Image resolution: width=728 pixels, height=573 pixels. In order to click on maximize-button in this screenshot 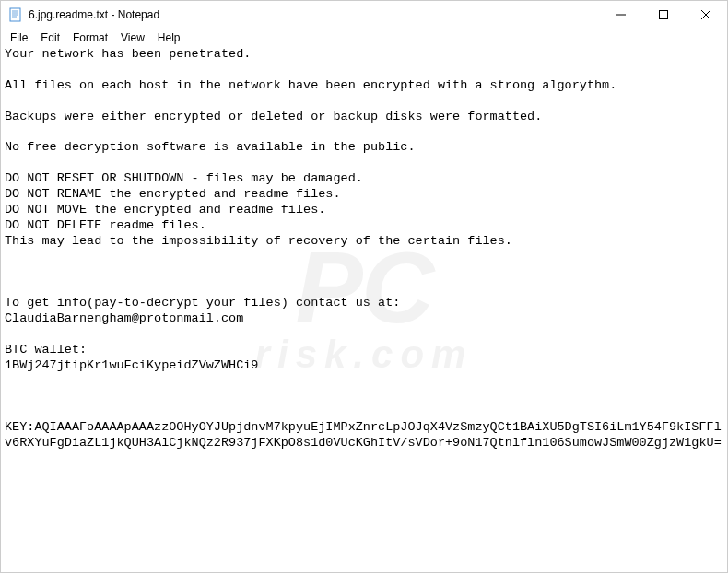, I will do `click(663, 15)`.